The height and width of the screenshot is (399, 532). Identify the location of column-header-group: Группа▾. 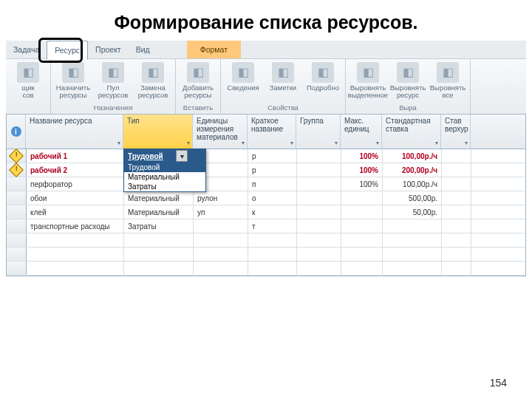
(318, 132).